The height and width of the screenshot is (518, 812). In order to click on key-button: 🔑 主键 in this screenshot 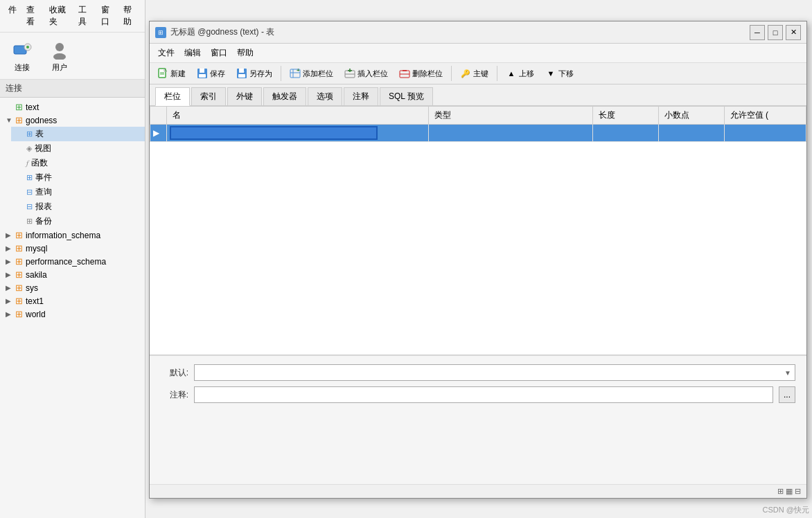, I will do `click(474, 73)`.